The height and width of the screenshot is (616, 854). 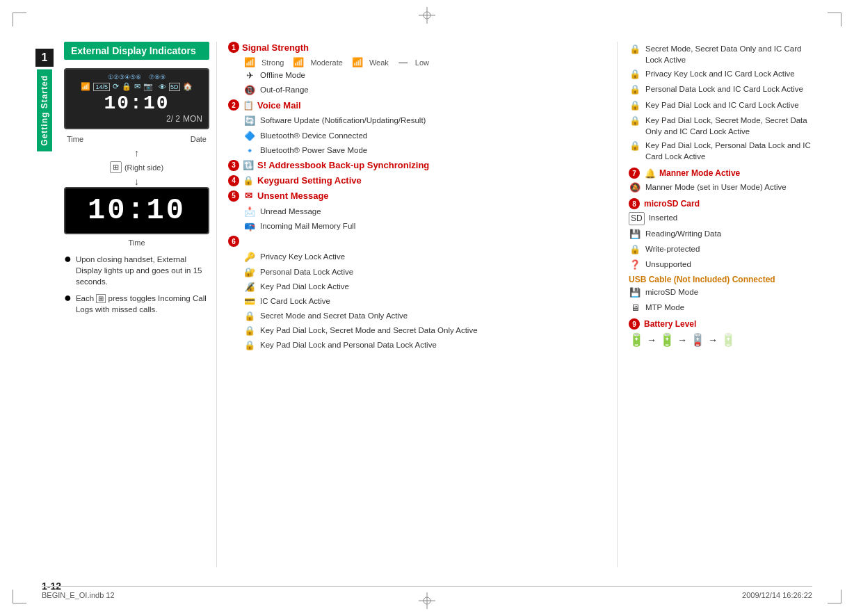 I want to click on device-display-small: ①②③④⑤⑥ ⑦⑧⑨ 📶14/5 ⟳🔒✉📷 👁5D🏠 10:10 2/ 2 MO…, so click(x=136, y=99).